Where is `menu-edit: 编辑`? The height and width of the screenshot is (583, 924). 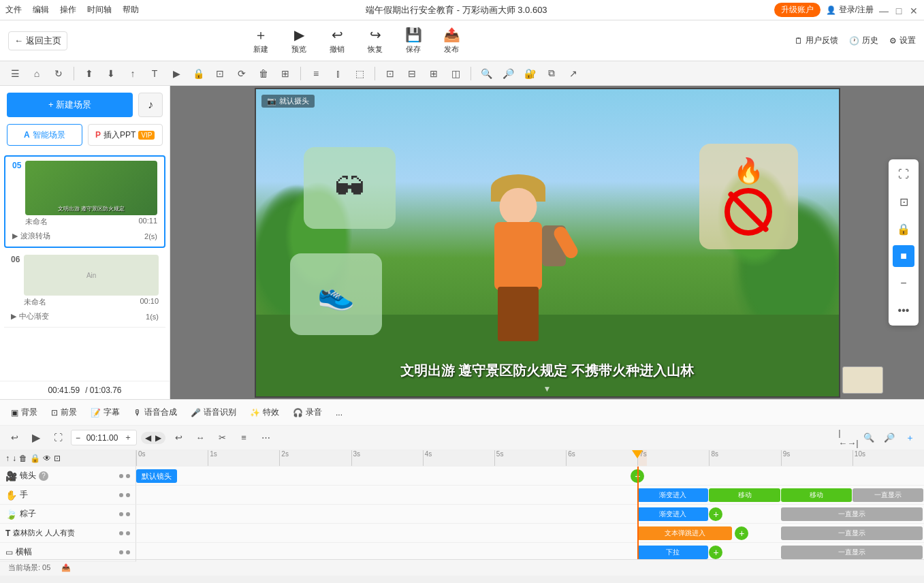
menu-edit: 编辑 is located at coordinates (41, 10).